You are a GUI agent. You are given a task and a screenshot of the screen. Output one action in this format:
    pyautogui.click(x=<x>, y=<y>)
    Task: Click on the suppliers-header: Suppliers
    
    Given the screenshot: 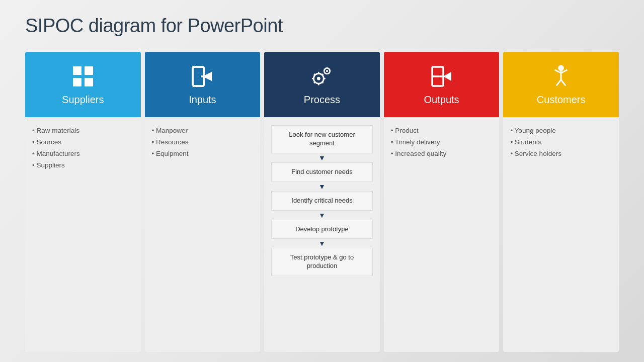 What is the action you would take?
    pyautogui.click(x=83, y=84)
    